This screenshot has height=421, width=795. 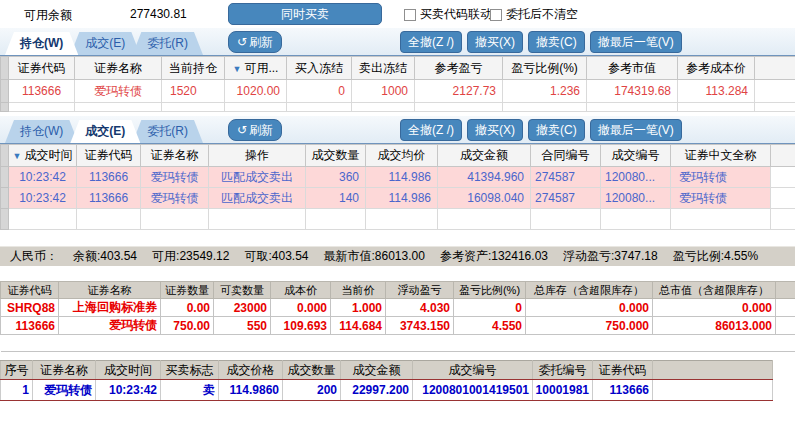 What do you see at coordinates (336, 156) in the screenshot?
I see `col-fill-qty: 成交数量` at bounding box center [336, 156].